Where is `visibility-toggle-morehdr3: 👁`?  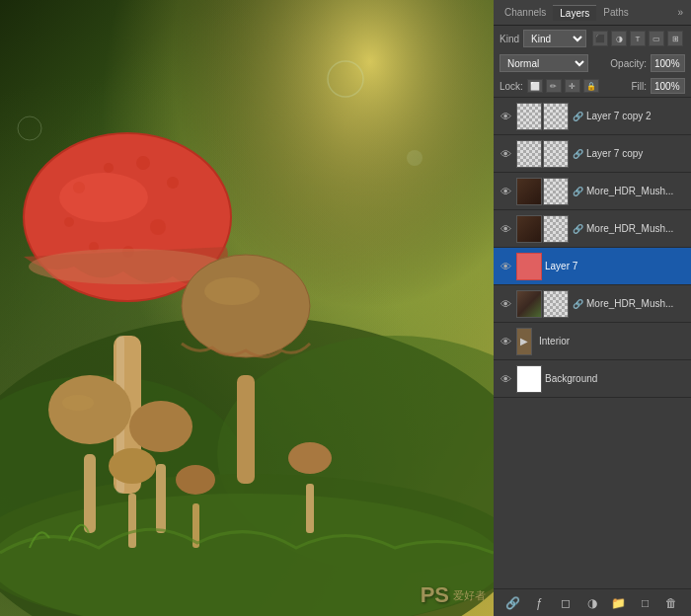 visibility-toggle-morehdr3: 👁 is located at coordinates (505, 304).